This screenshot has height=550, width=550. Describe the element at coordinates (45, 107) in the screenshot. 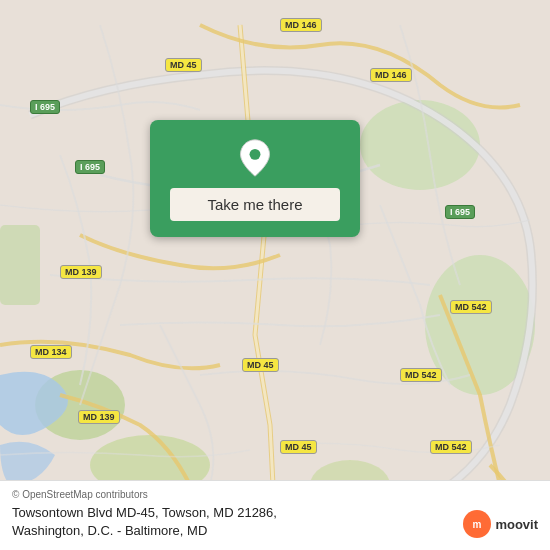

I see `road-badge-i695-nw: I 695` at that location.